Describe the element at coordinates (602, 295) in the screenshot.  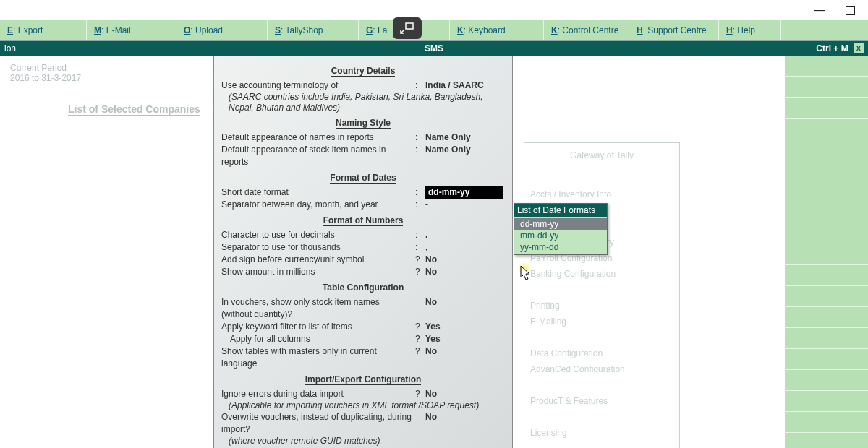
I see `gateway-of-tally-panel: Gateway of Tally Accts / Inventory Info …` at that location.